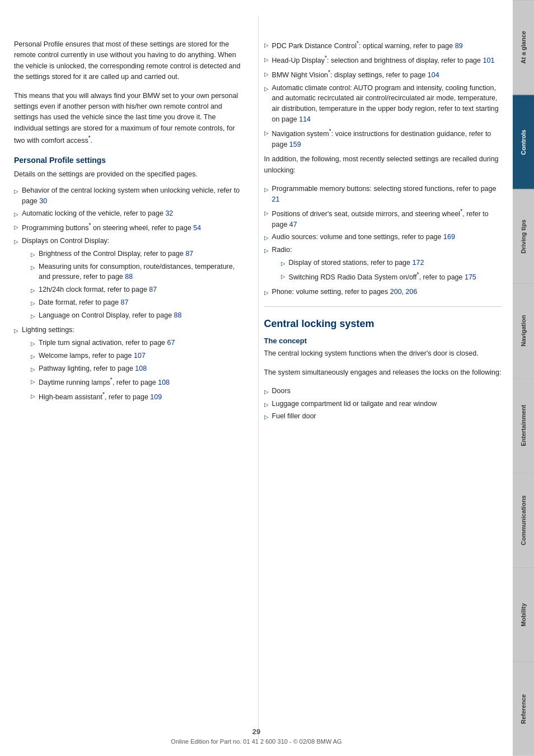  Describe the element at coordinates (93, 368) in the screenshot. I see `sub-list-item-text: Pathway lighting, refer to page 108` at that location.